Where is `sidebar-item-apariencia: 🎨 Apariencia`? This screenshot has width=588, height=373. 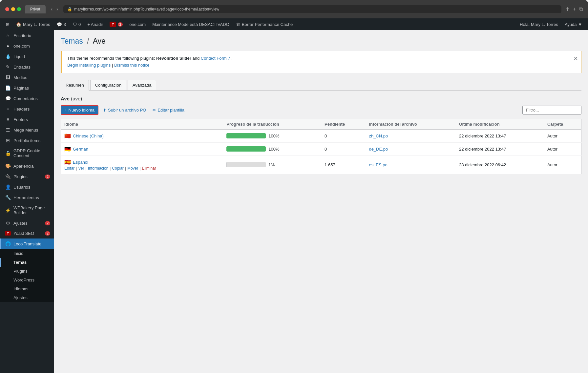
sidebar-item-apariencia: 🎨 Apariencia is located at coordinates (27, 166).